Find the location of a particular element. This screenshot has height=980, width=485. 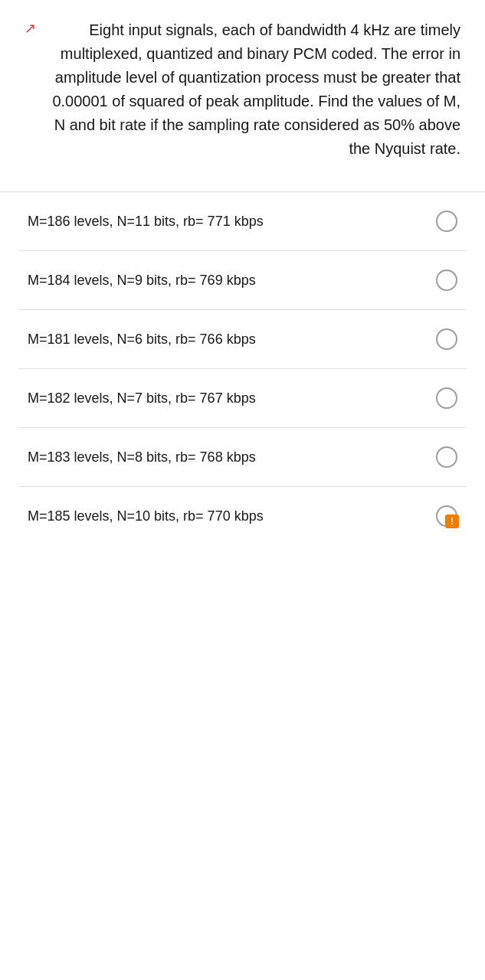

feedback-badge: ! is located at coordinates (452, 521).